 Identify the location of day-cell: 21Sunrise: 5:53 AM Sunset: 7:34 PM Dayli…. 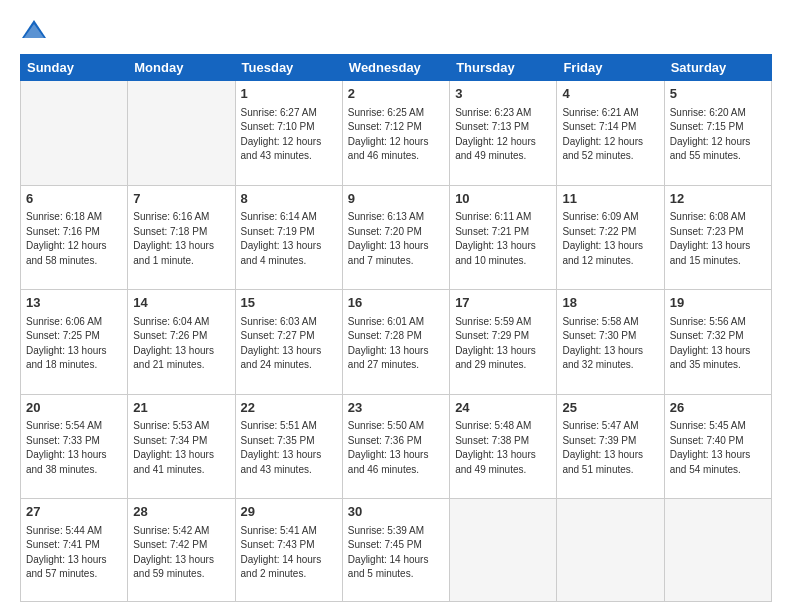
(182, 446).